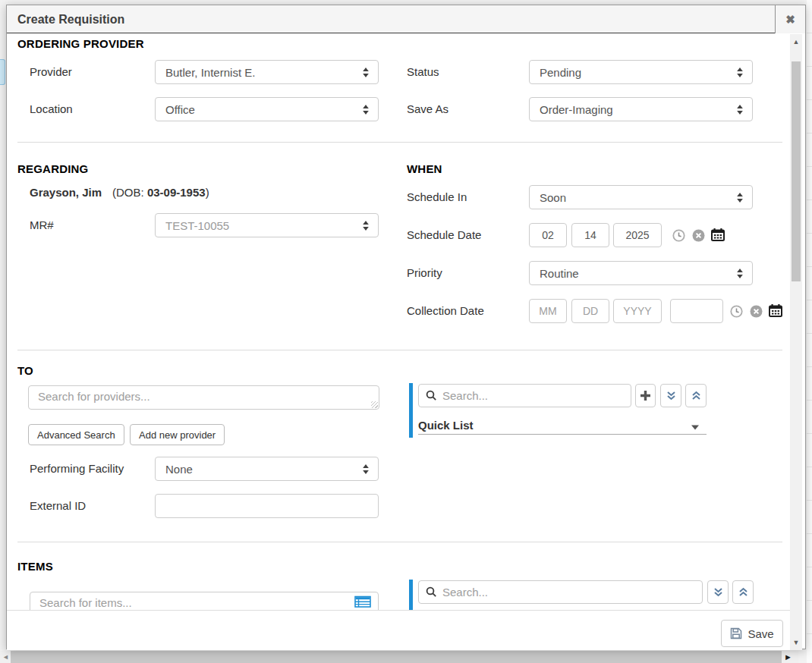 The width and height of the screenshot is (812, 663). I want to click on schedule-in-label: Schedule In, so click(437, 197).